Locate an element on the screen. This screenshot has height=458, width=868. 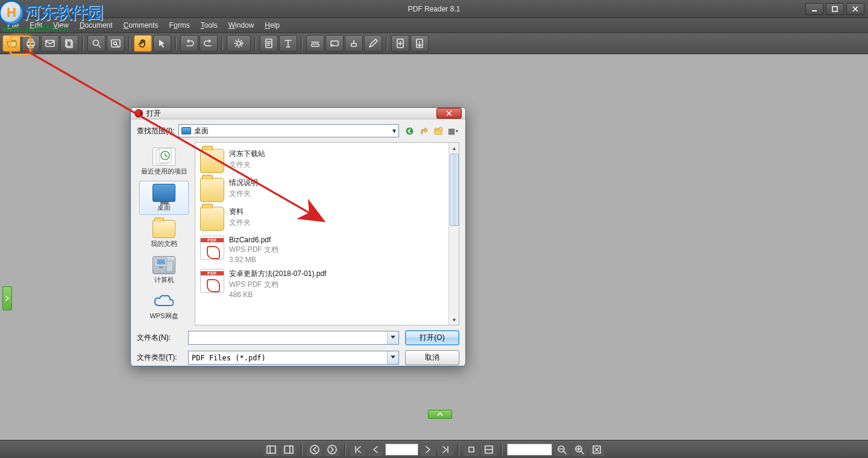
text-icon is located at coordinates (288, 43).